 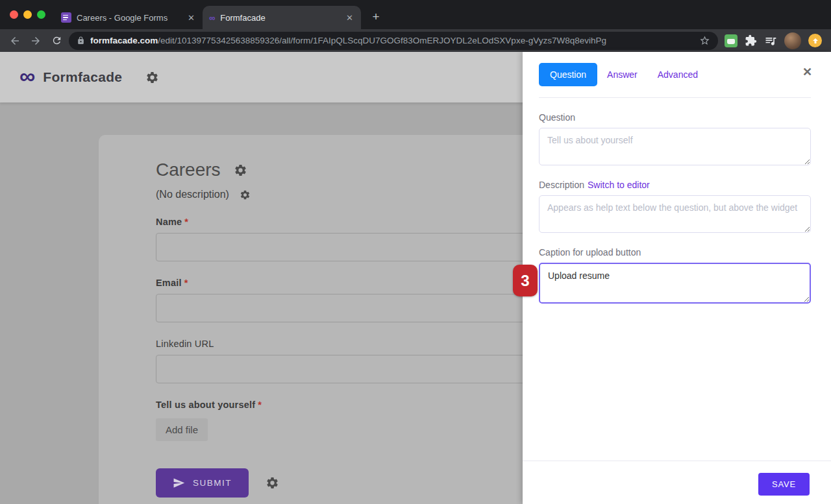 What do you see at coordinates (280, 18) in the screenshot?
I see `tab-title: Formfacade` at bounding box center [280, 18].